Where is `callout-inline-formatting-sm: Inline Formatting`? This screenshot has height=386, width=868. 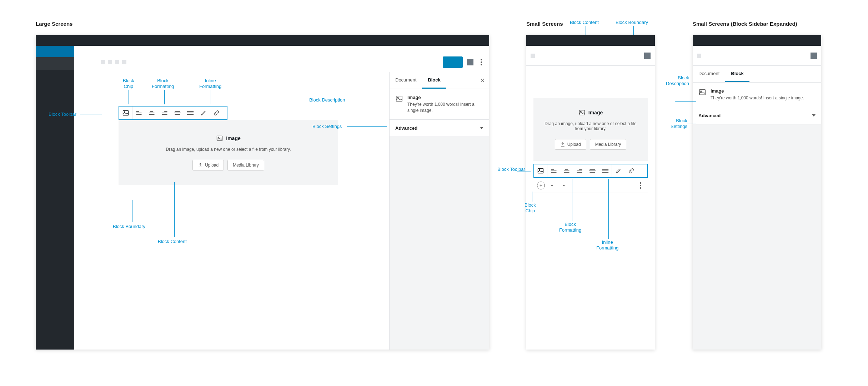 callout-inline-formatting-sm: Inline Formatting is located at coordinates (607, 245).